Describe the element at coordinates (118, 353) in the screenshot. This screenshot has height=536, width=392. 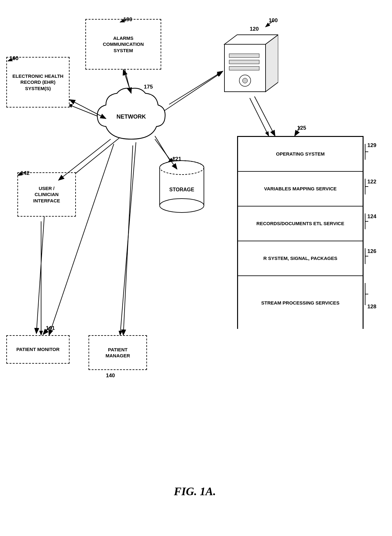
I see `patient-manager-label: PATIENT MANAGER` at that location.